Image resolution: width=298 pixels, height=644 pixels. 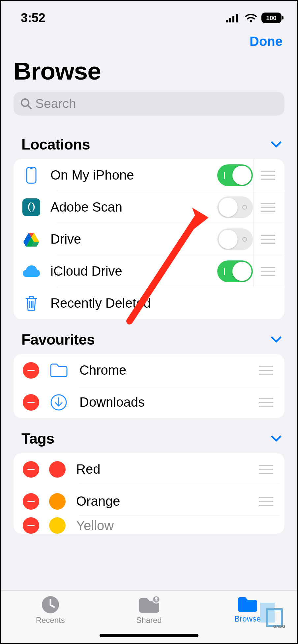 What do you see at coordinates (235, 207) in the screenshot?
I see `toggle-adobe-scan` at bounding box center [235, 207].